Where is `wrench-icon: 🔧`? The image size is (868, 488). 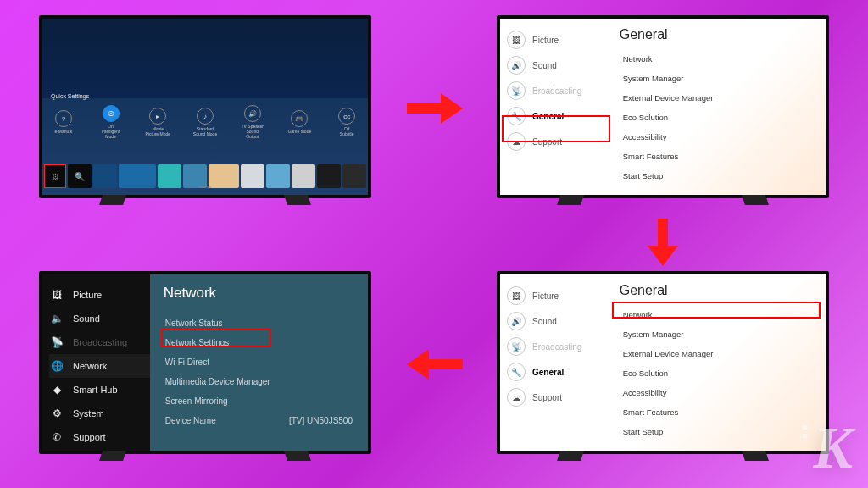
wrench-icon: 🔧 is located at coordinates (516, 372).